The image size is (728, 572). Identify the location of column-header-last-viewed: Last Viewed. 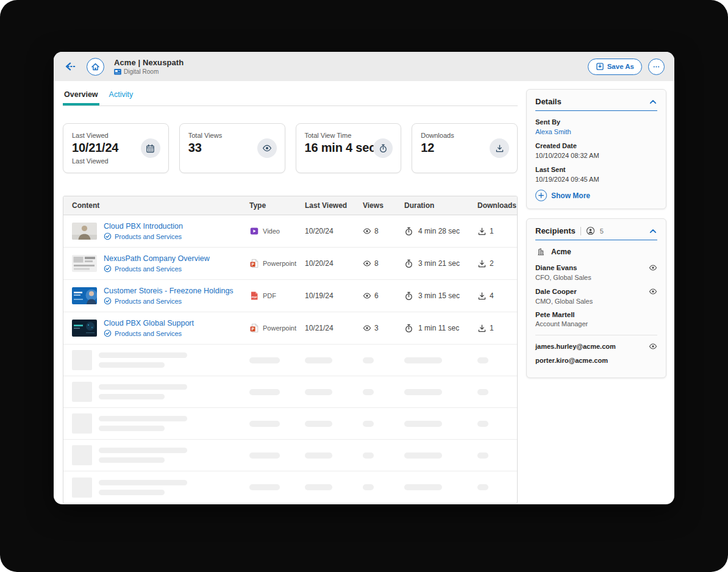
(334, 206).